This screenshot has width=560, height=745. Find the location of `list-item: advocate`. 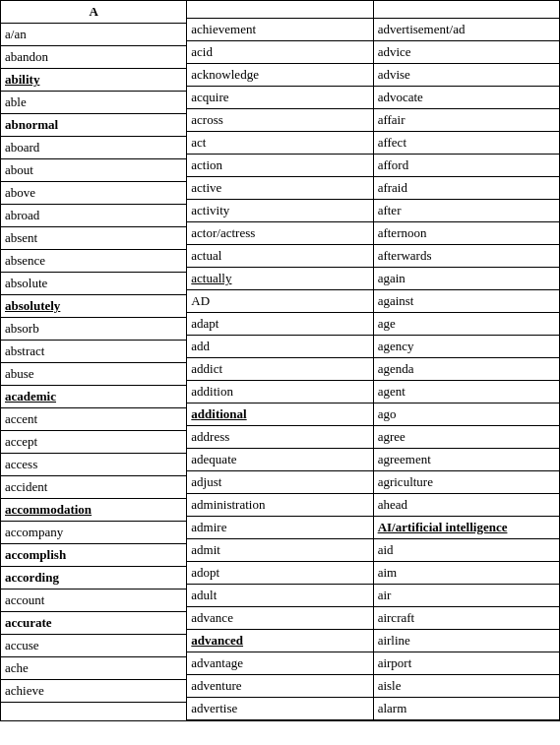

list-item: advocate is located at coordinates (467, 98).